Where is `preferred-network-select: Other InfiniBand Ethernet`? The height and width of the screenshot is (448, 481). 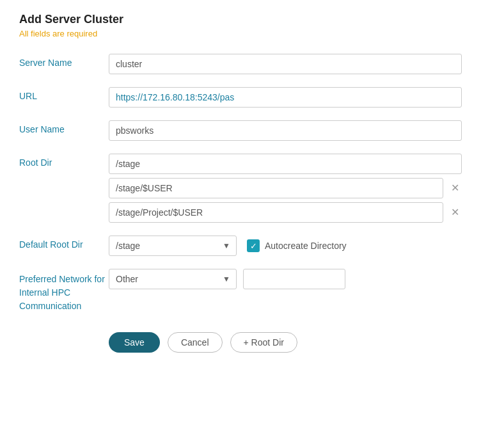
preferred-network-select: Other InfiniBand Ethernet is located at coordinates (173, 279).